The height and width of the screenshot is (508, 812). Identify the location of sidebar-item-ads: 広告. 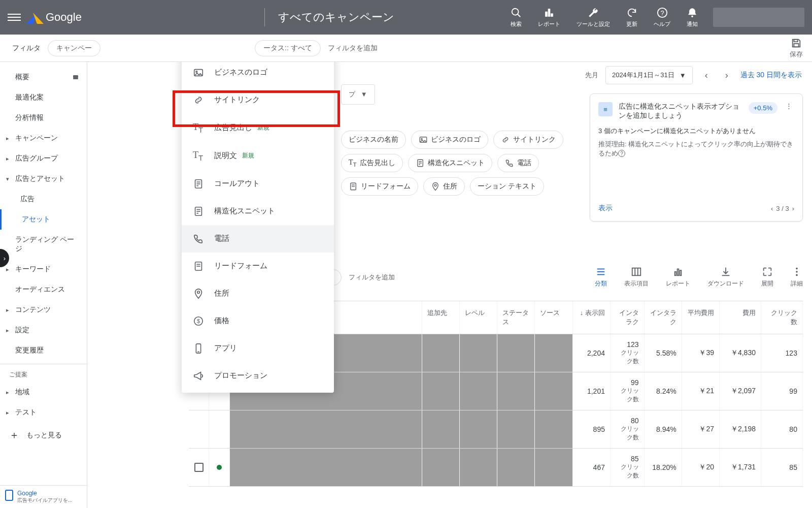
(44, 199).